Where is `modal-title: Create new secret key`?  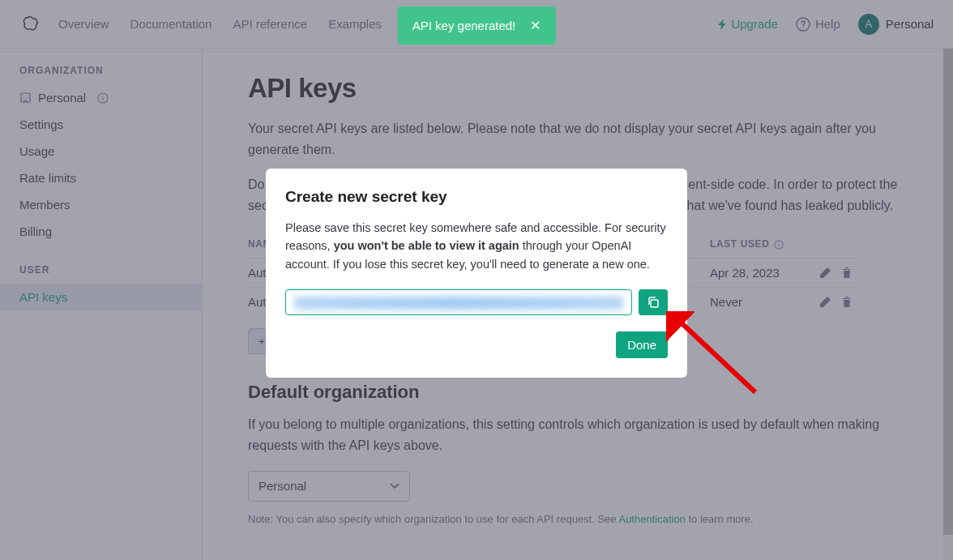
modal-title: Create new secret key is located at coordinates (476, 197).